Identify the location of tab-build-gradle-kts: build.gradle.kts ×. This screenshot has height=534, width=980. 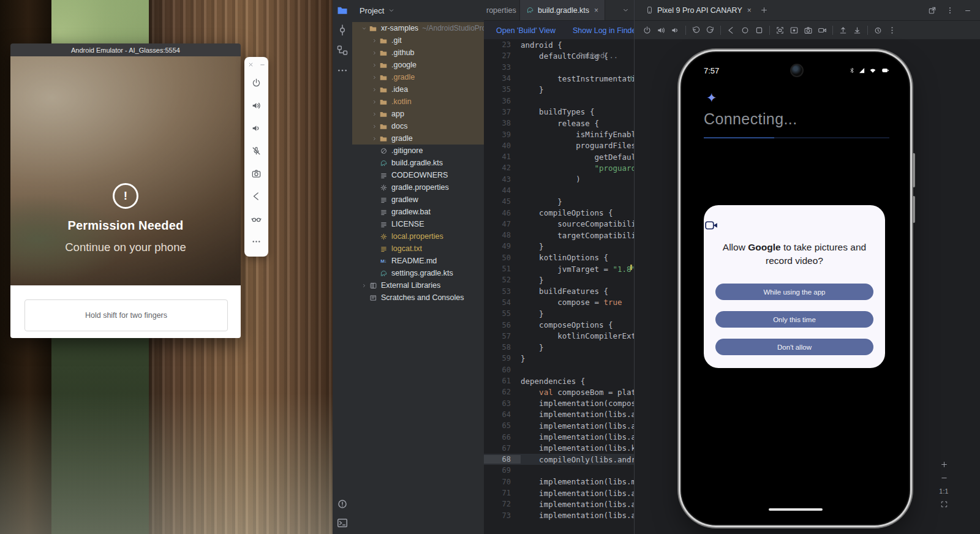
(562, 10).